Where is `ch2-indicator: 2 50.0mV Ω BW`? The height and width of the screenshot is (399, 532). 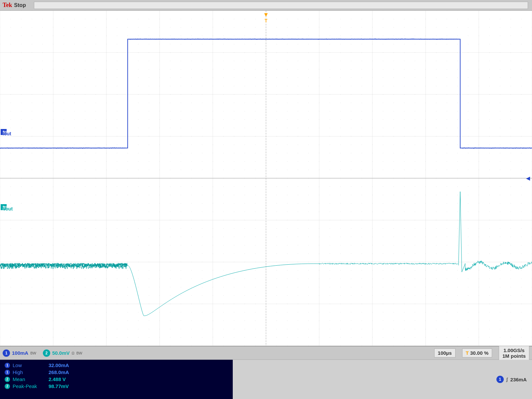
ch2-indicator: 2 50.0mV Ω BW is located at coordinates (63, 353).